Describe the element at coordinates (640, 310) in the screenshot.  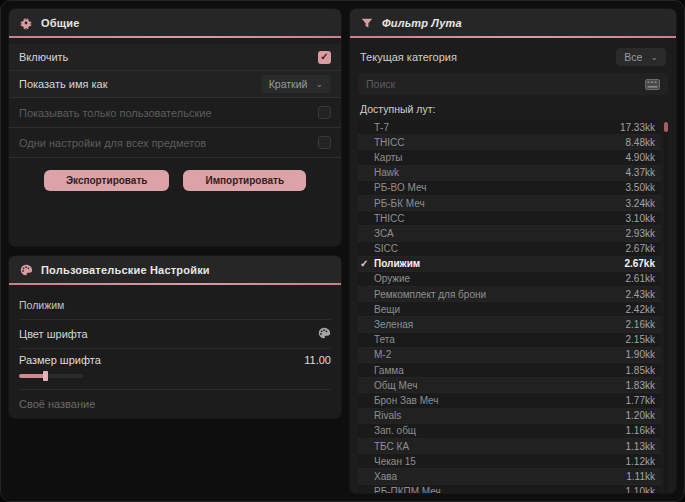
I see `loot-item-value: 2.42kk` at that location.